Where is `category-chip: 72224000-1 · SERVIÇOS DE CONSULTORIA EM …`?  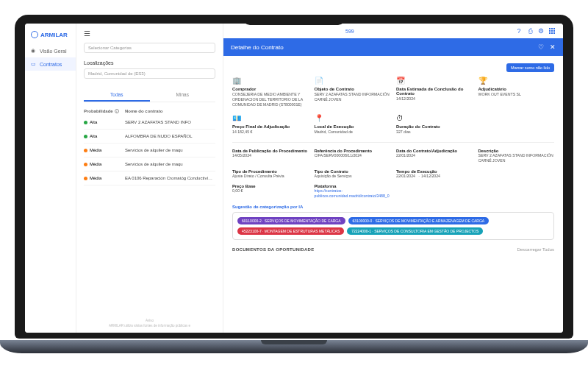 category-chip: 72224000-1 · SERVIÇOS DE CONSULTORIA EM … is located at coordinates (415, 231).